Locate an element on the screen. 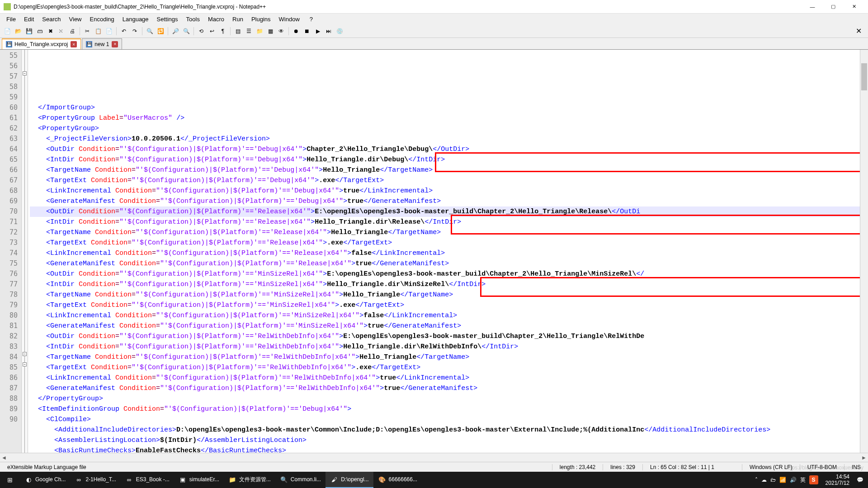 The image size is (868, 488). cut-icon: ✂ is located at coordinates (87, 31).